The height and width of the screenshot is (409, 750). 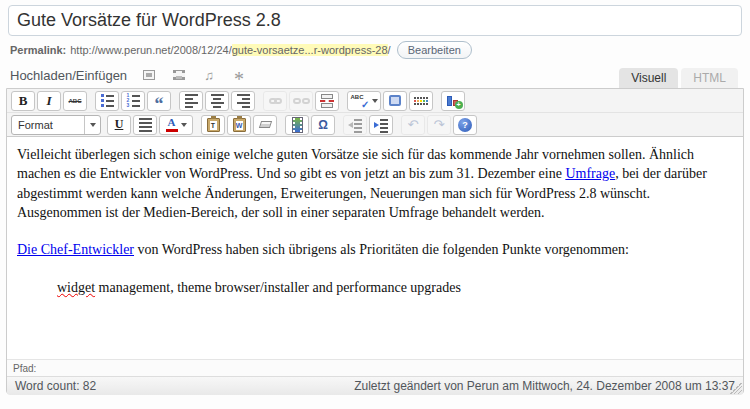 What do you see at coordinates (453, 101) in the screenshot?
I see `insert-poll-button: +` at bounding box center [453, 101].